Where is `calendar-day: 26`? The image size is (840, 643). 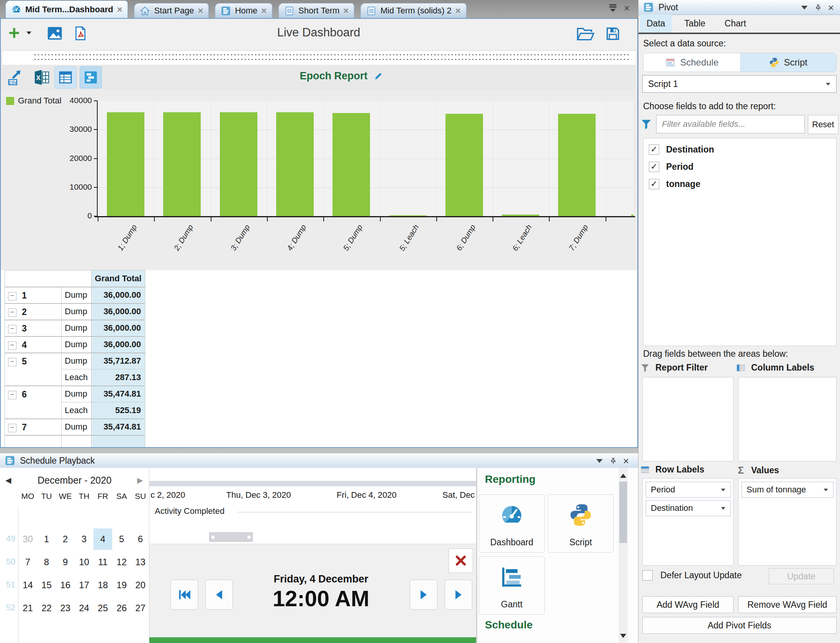 calendar-day: 26 is located at coordinates (122, 608).